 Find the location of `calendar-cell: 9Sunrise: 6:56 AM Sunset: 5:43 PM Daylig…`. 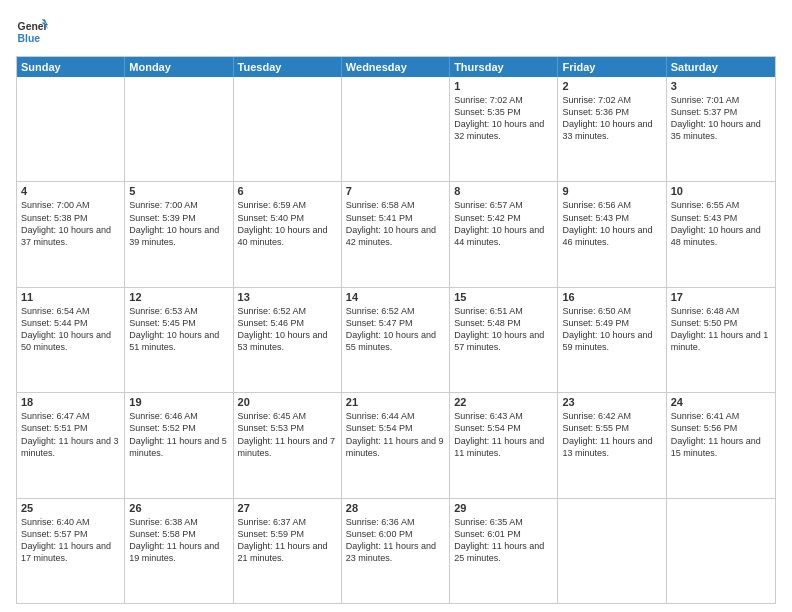

calendar-cell: 9Sunrise: 6:56 AM Sunset: 5:43 PM Daylig… is located at coordinates (612, 234).